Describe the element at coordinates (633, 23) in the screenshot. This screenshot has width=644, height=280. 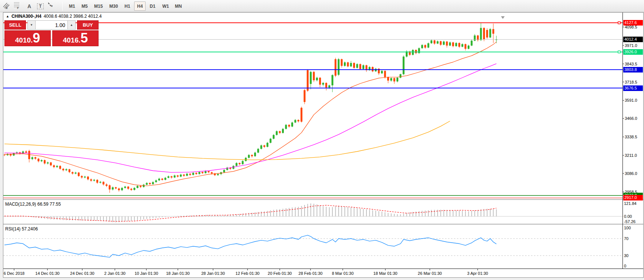
I see `price-badge-4127.6: 4127.6` at that location.